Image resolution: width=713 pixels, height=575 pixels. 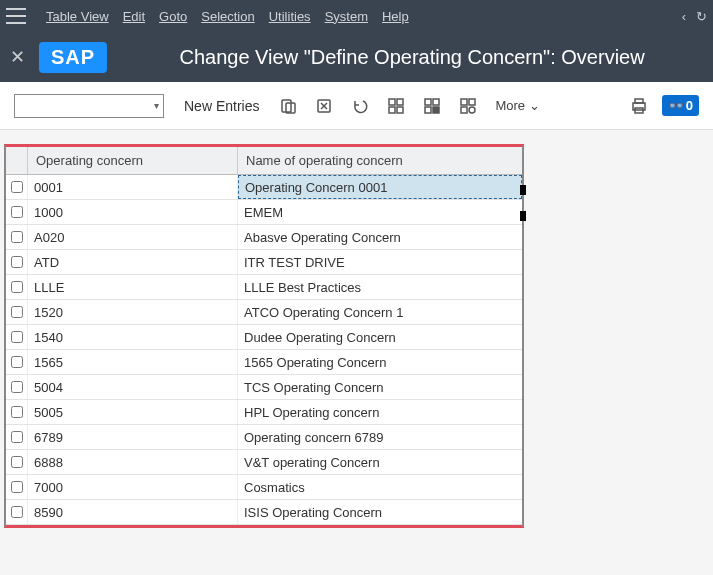 I want to click on table-row: 8590ISIS Operating Concern, so click(x=264, y=512).